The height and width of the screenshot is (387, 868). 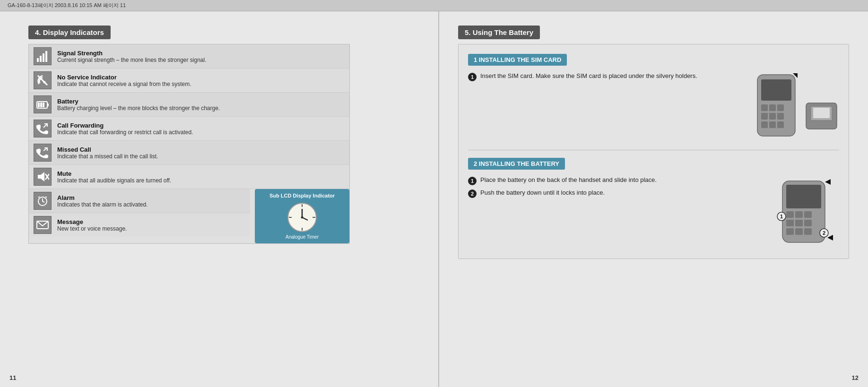 What do you see at coordinates (302, 216) in the screenshot?
I see `sub-lcd-box: Sub LCD Display Indicator Analogue Timer` at bounding box center [302, 216].